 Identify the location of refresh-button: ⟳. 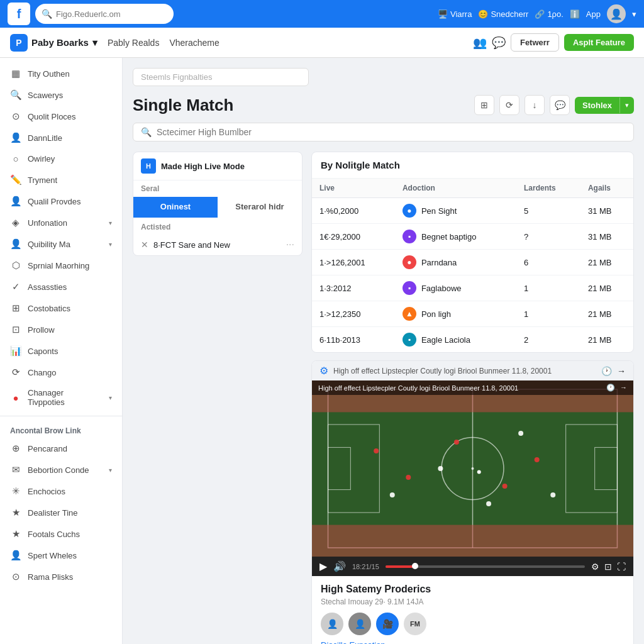
(509, 105).